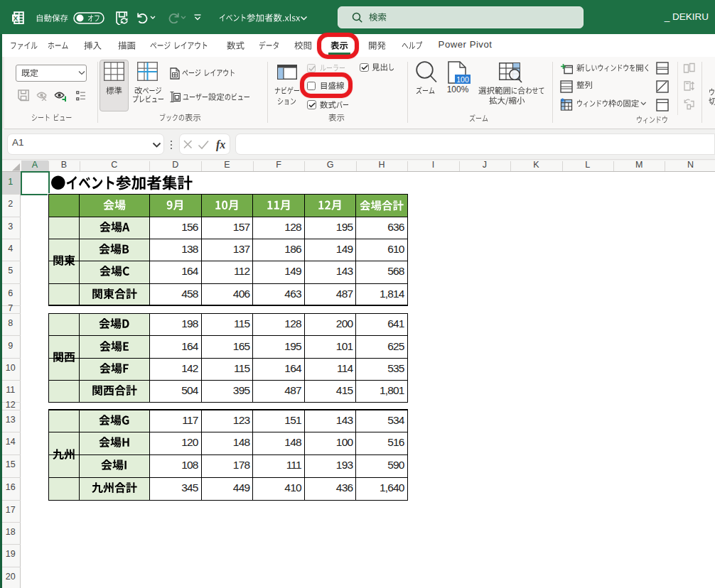  I want to click on svg-text: X, so click(16, 17).